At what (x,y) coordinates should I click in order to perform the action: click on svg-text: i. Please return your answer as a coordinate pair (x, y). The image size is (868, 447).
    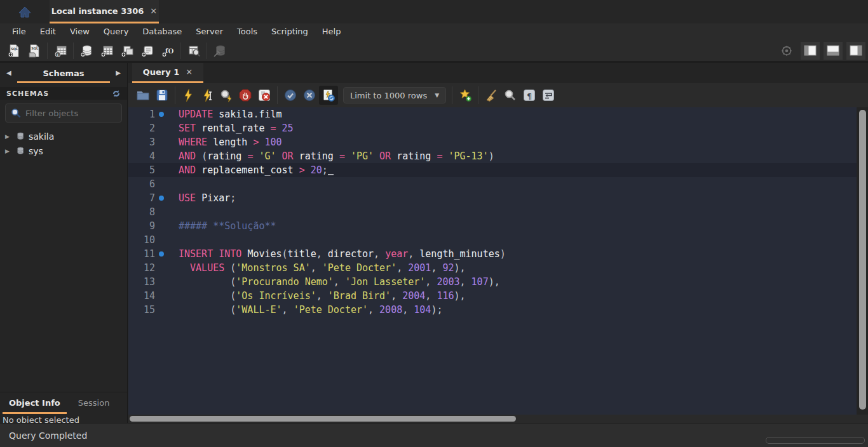
    Looking at the image, I should click on (58, 55).